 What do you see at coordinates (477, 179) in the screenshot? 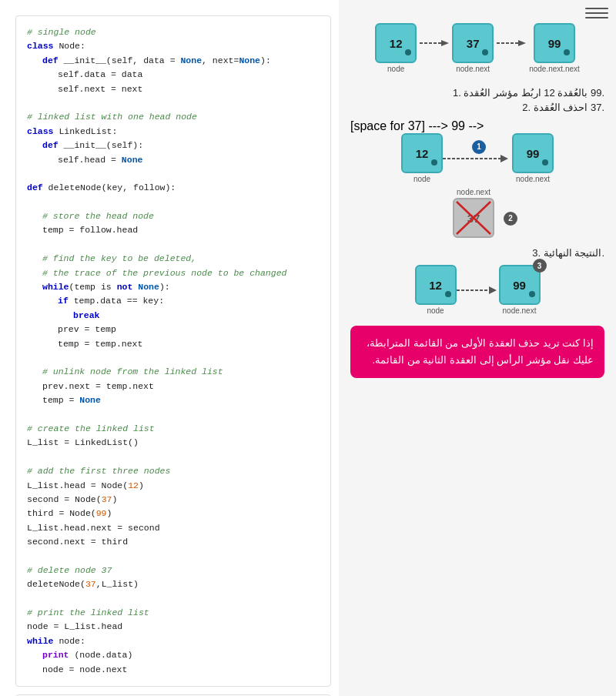
I see `diagram-step2: [space for 37] ---> 99 --> 12 node` at bounding box center [477, 179].